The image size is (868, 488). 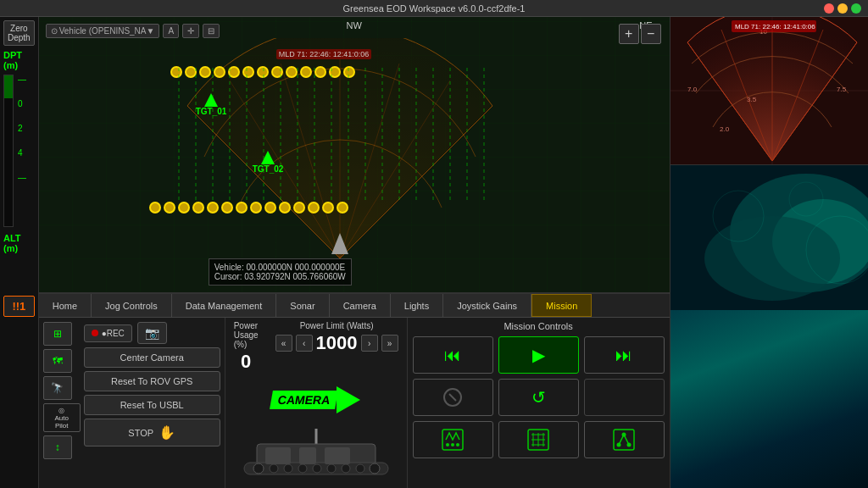 I want to click on waypoints-bottom-row, so click(x=249, y=208).